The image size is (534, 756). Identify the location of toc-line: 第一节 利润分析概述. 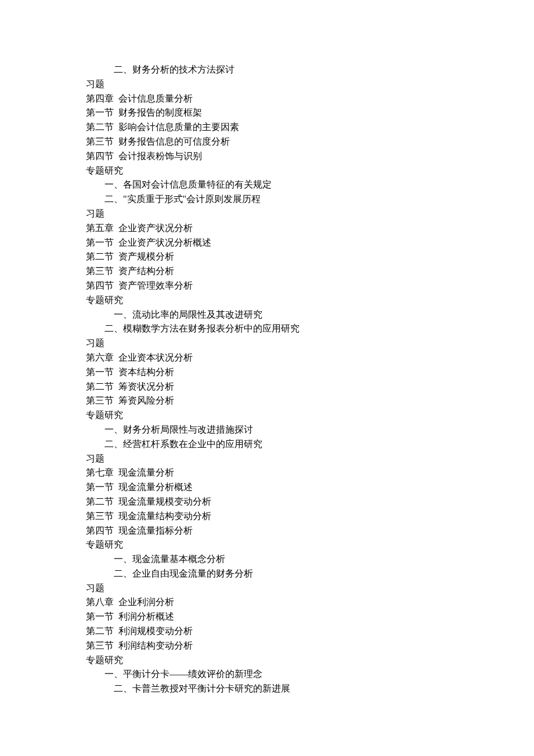
(310, 617).